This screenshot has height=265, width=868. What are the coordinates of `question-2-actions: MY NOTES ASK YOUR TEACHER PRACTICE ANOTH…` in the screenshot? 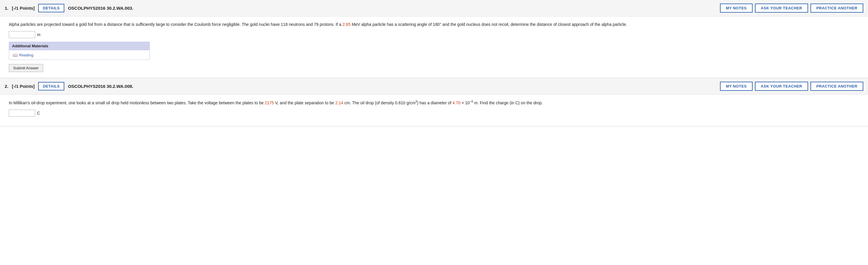 It's located at (792, 86).